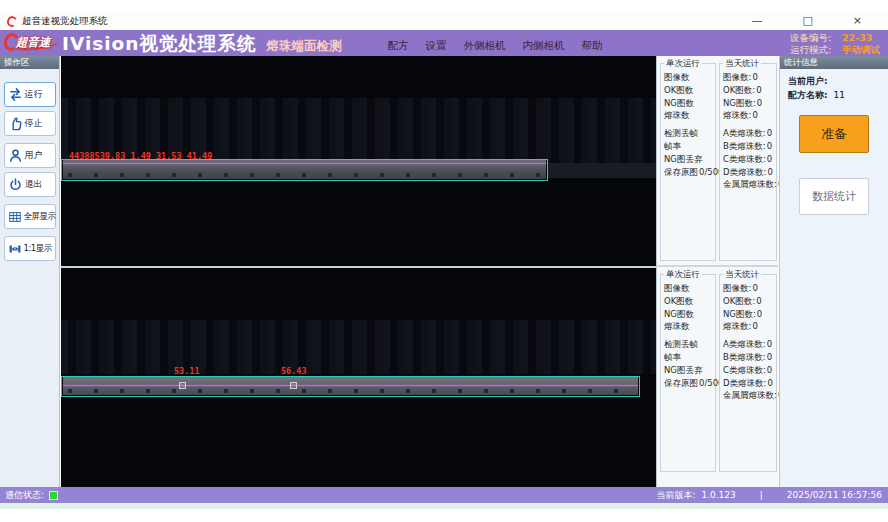 The width and height of the screenshot is (888, 522). What do you see at coordinates (748, 338) in the screenshot?
I see `today-stats-rows: 图像数:0OK图数:0NG图数:0熔珠数:0A类熔珠数:0B类熔珠数:0C类熔珠…` at bounding box center [748, 338].